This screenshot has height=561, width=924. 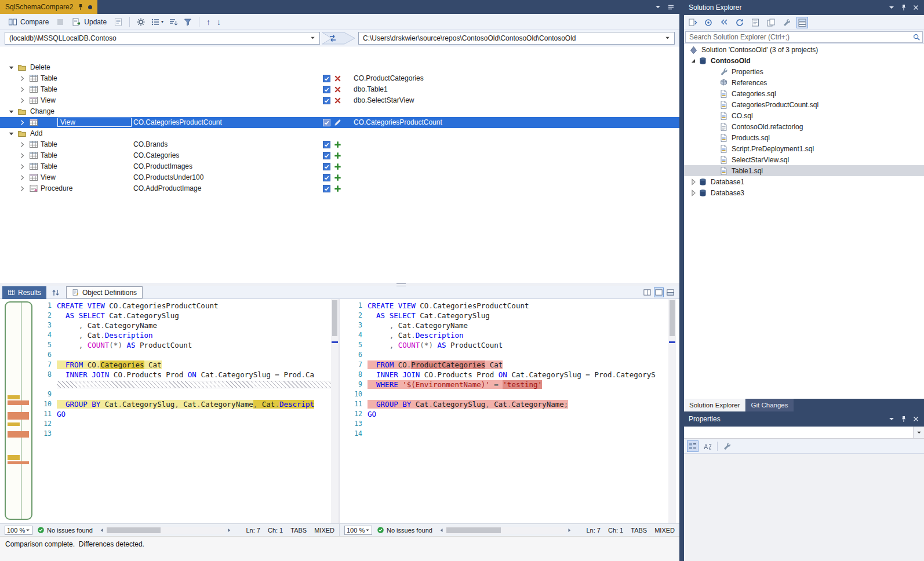 I want to click on scroll-left-icon, so click(x=102, y=530).